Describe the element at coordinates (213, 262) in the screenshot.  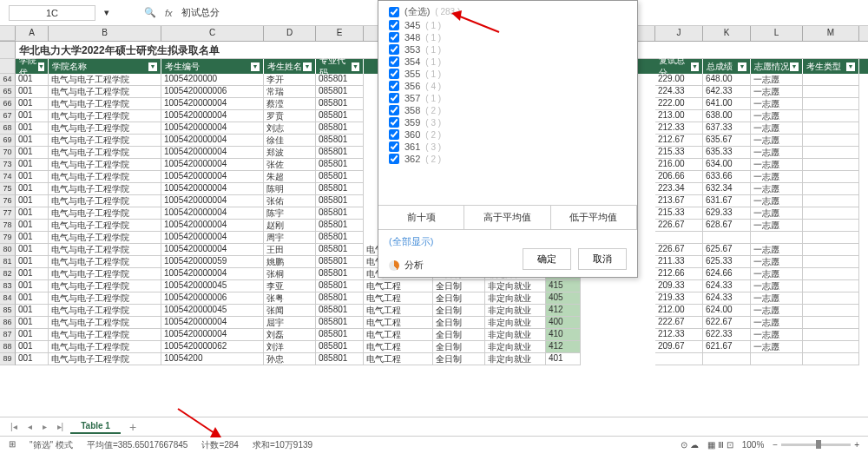
I see `cell: 1005420000059` at that location.